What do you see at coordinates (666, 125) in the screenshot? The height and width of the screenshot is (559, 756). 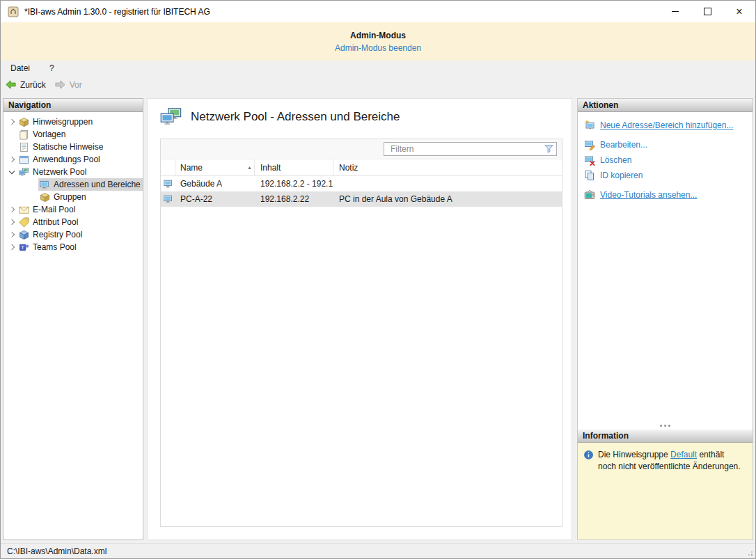 I see `action-add-address: Neue Adresse/Bereich hinzufügen...` at bounding box center [666, 125].